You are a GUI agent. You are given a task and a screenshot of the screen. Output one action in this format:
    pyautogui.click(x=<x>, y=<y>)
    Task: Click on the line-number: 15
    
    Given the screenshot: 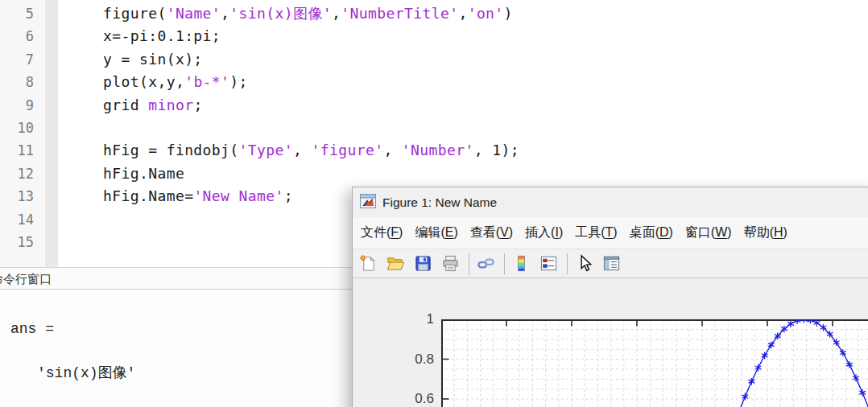 What is the action you would take?
    pyautogui.click(x=17, y=242)
    